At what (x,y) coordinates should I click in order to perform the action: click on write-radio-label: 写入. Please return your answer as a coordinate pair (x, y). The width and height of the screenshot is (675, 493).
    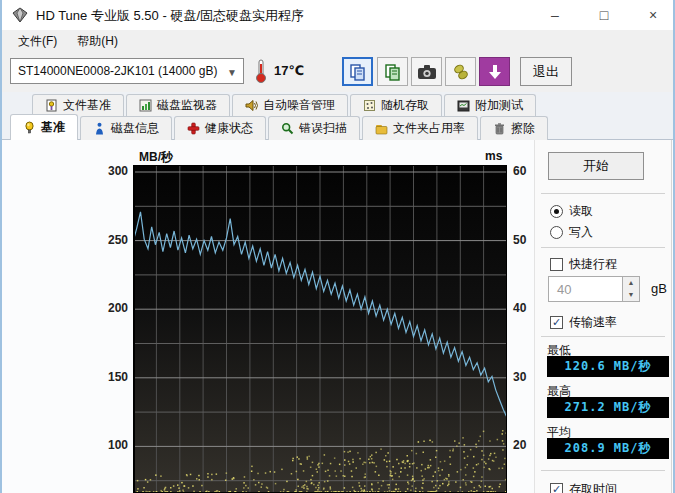
    Looking at the image, I should click on (581, 232).